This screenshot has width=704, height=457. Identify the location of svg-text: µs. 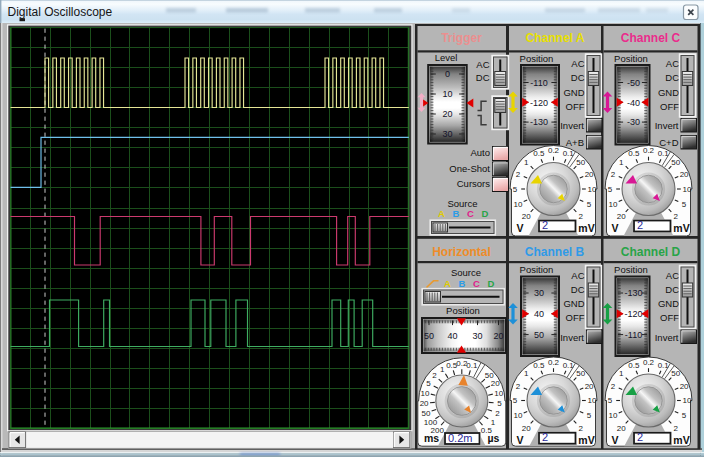
(494, 438).